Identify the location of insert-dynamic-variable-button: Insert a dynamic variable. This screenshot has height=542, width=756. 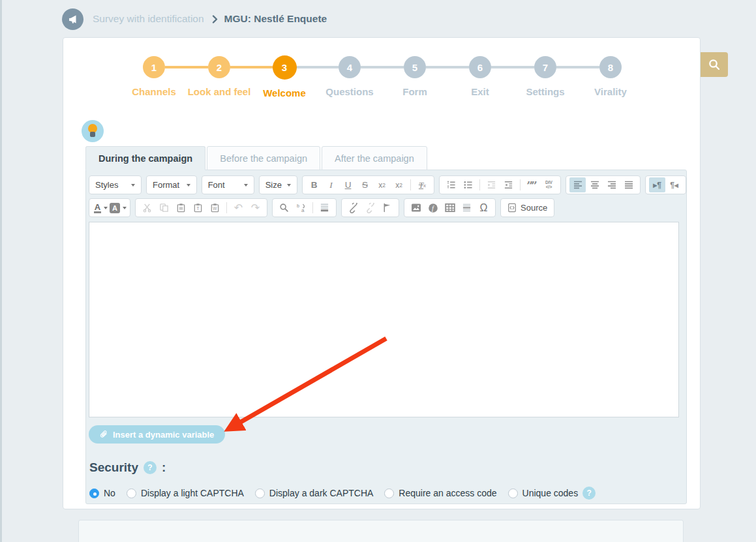
(157, 434).